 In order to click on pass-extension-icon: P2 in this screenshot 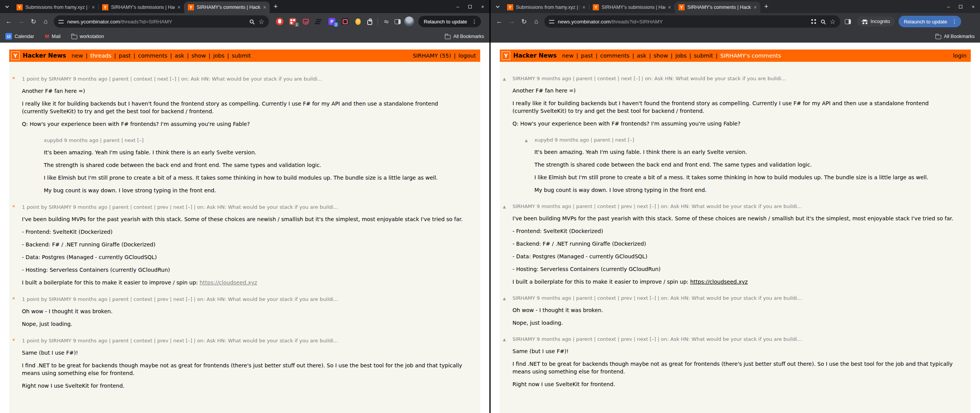, I will do `click(332, 21)`.